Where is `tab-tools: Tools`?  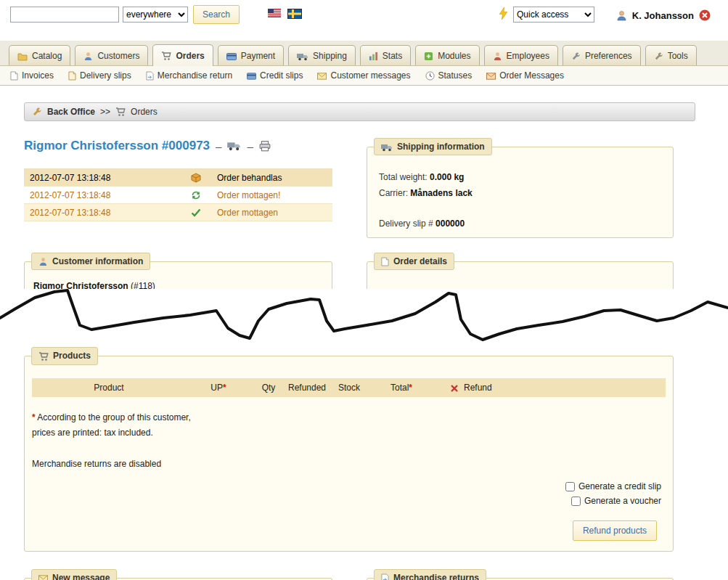 tab-tools: Tools is located at coordinates (671, 55).